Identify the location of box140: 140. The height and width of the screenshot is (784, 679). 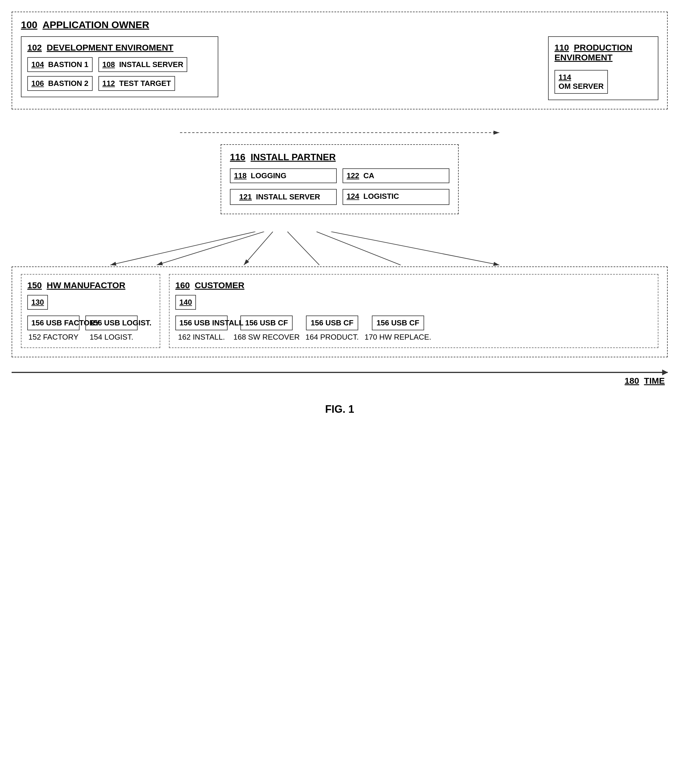
(186, 302).